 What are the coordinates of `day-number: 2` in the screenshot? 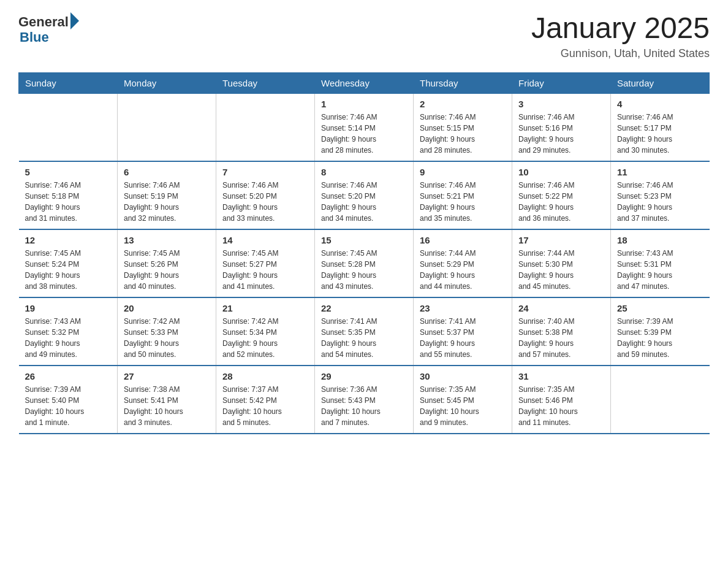 It's located at (463, 104).